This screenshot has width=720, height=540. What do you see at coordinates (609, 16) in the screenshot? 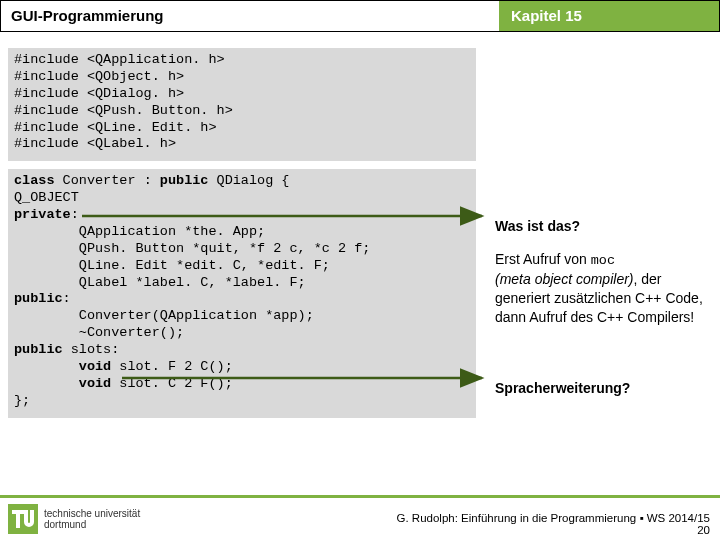
I see `header-title-right: Kapitel 15` at bounding box center [609, 16].